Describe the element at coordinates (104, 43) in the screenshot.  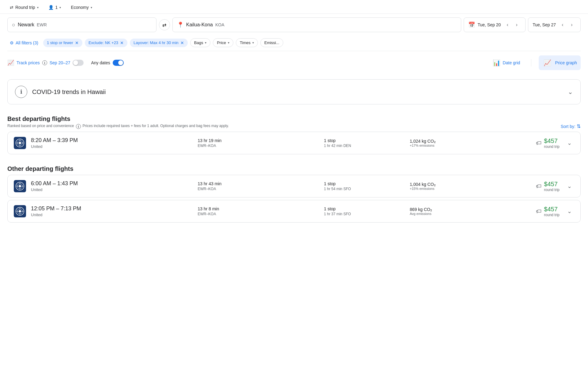
I see `exclude-filter-label: Exclude: NK +23` at that location.